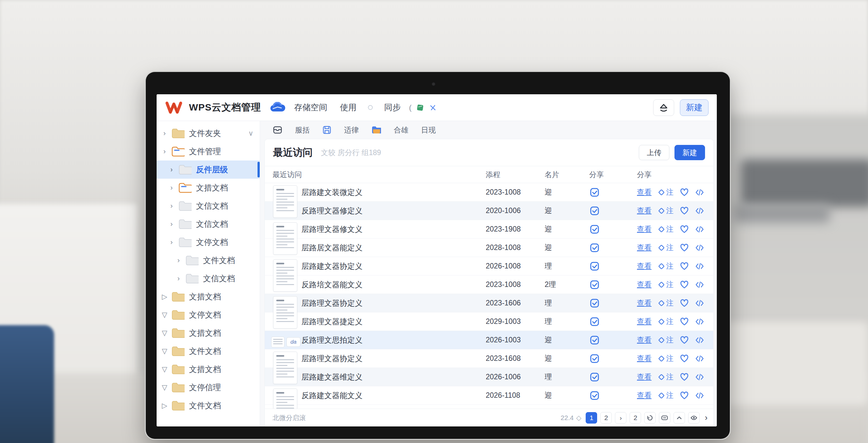 The image size is (868, 443). I want to click on page-button-1: 1, so click(591, 418).